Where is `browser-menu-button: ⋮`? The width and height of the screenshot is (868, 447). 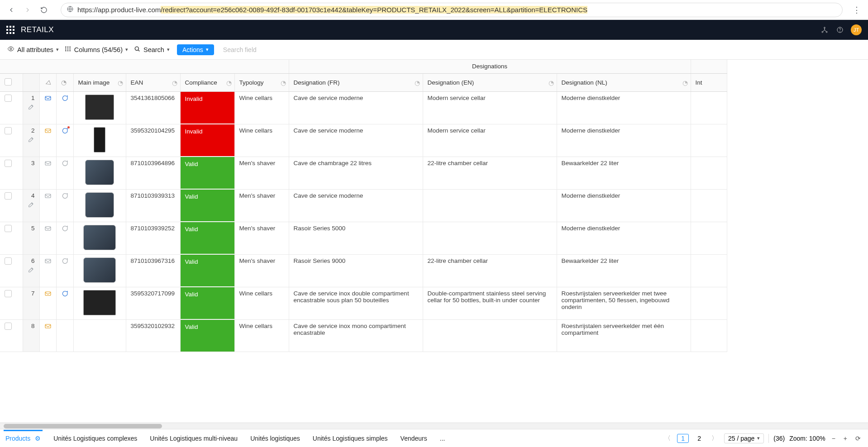 browser-menu-button: ⋮ is located at coordinates (857, 10).